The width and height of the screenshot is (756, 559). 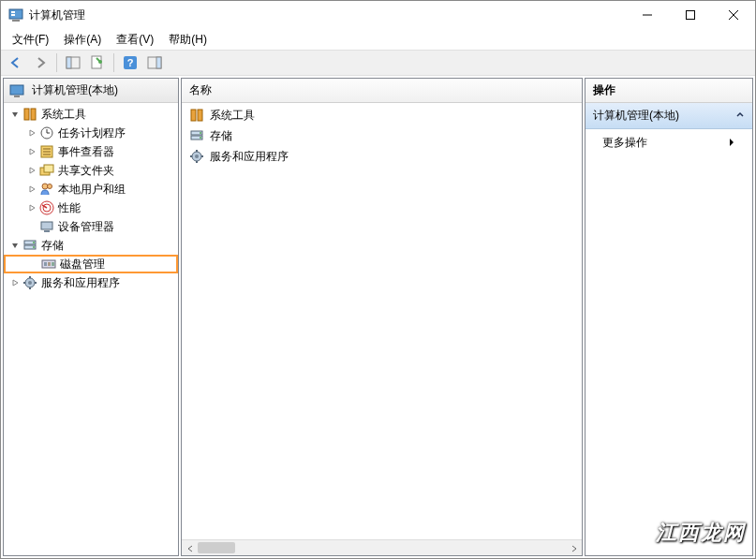 I want to click on tree-node: 存储, so click(x=91, y=245).